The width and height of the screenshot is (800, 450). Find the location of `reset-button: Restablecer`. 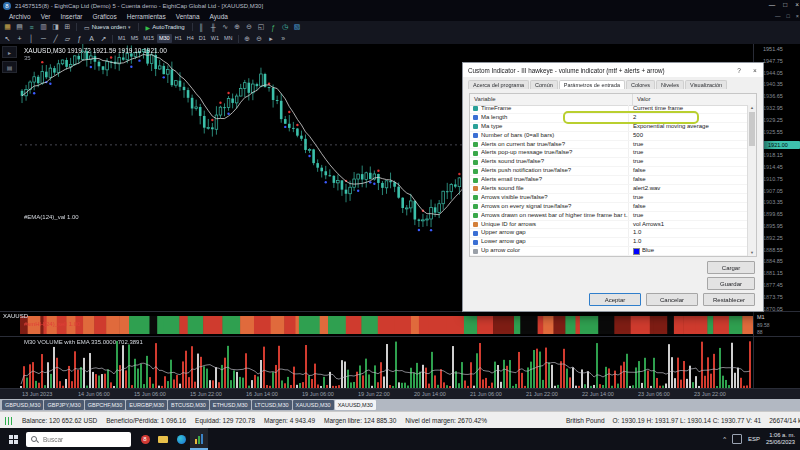

reset-button: Restablecer is located at coordinates (729, 300).